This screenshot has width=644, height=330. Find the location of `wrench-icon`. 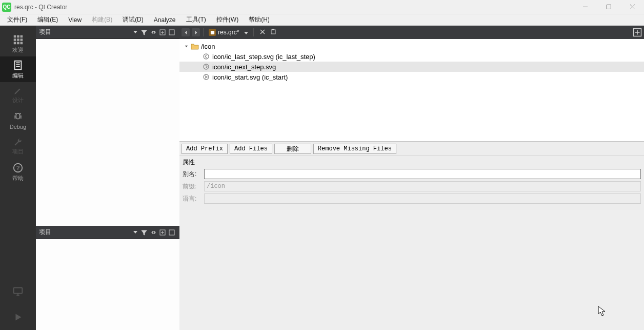

wrench-icon is located at coordinates (18, 142).